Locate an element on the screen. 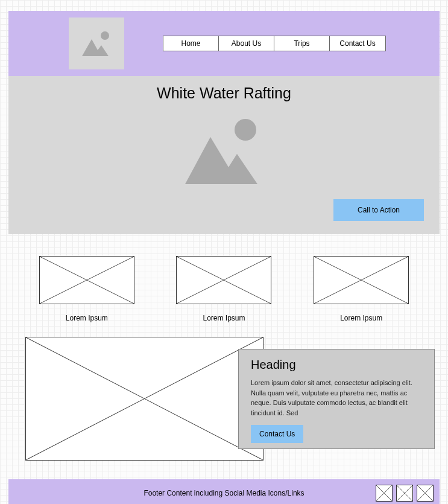 This screenshot has height=504, width=448. hero-image-placeholder is located at coordinates (224, 151).